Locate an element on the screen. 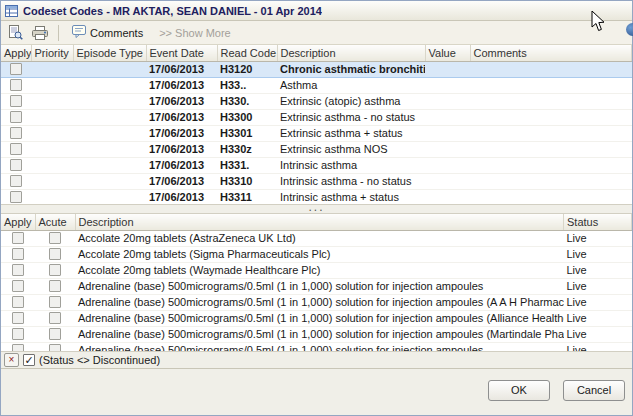 The image size is (633, 416). table-row: 17/06/2013 H330. Extrinsic (atopic) asth… is located at coordinates (316, 101).